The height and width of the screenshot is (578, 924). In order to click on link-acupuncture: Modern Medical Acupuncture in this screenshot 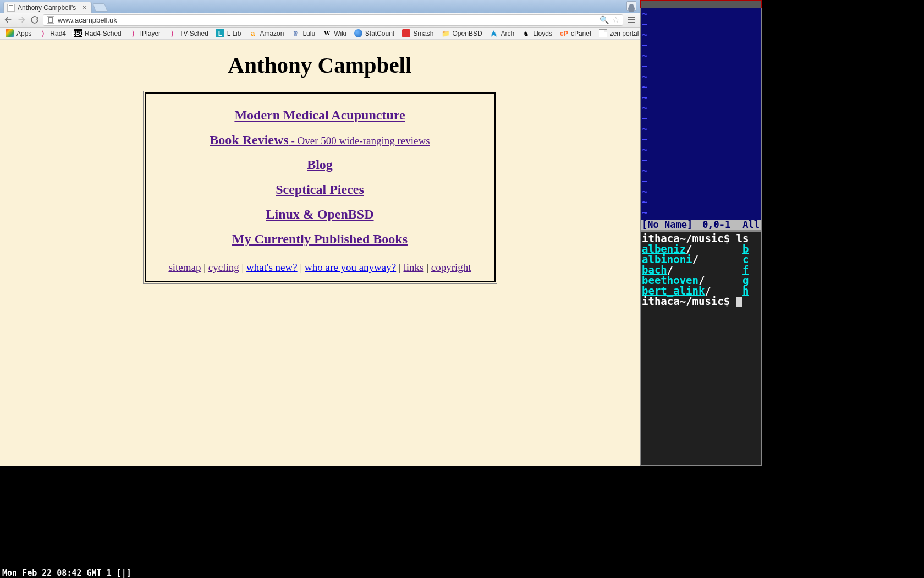, I will do `click(320, 116)`.